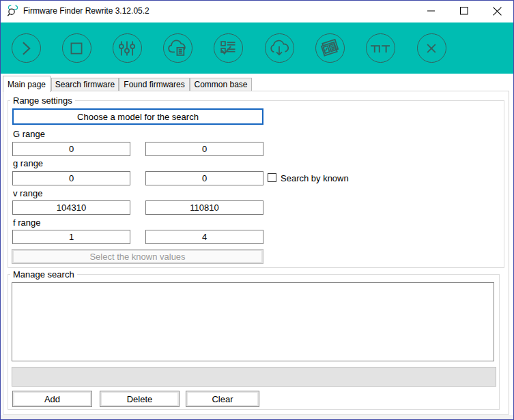  Describe the element at coordinates (76, 48) in the screenshot. I see `stop-icon` at that location.